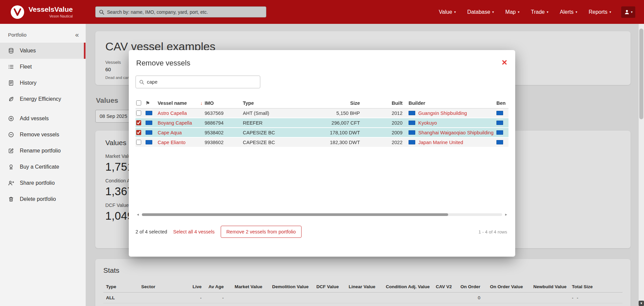 Image resolution: width=644 pixels, height=306 pixels. Describe the element at coordinates (11, 151) in the screenshot. I see `edit-icon` at that location.